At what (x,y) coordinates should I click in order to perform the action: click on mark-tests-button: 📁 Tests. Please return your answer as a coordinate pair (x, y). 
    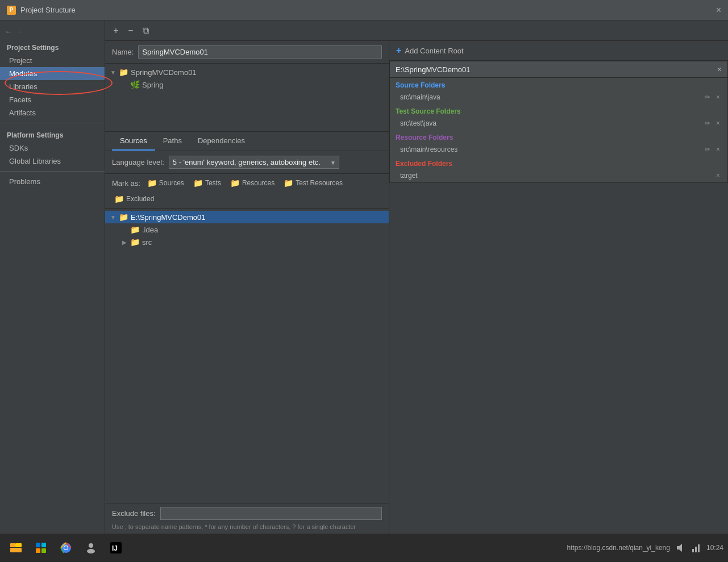
    Looking at the image, I should click on (207, 183).